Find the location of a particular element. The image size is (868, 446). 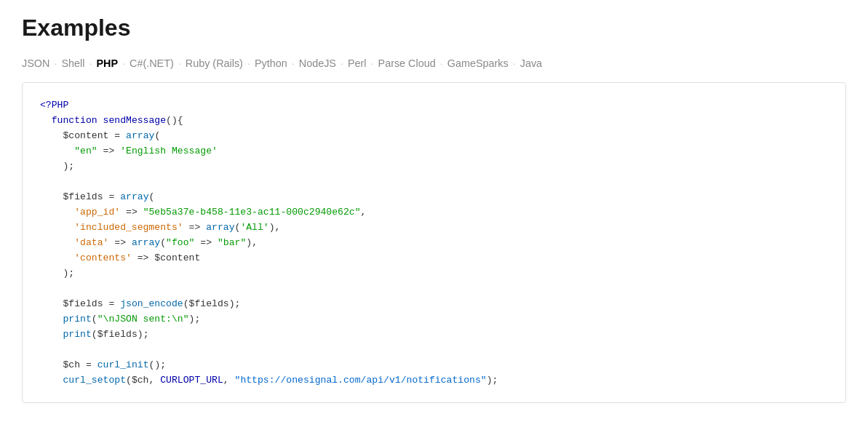

tab-json: JSON is located at coordinates (36, 64).